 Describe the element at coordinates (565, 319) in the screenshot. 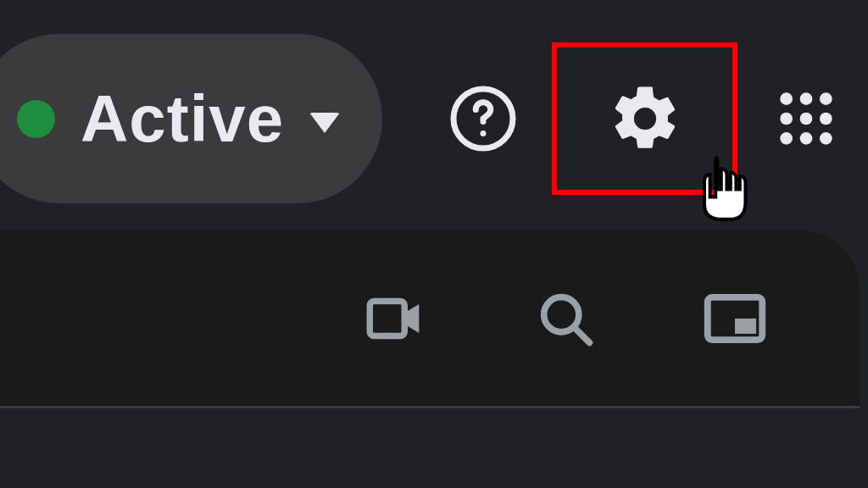

I see `search-button` at that location.